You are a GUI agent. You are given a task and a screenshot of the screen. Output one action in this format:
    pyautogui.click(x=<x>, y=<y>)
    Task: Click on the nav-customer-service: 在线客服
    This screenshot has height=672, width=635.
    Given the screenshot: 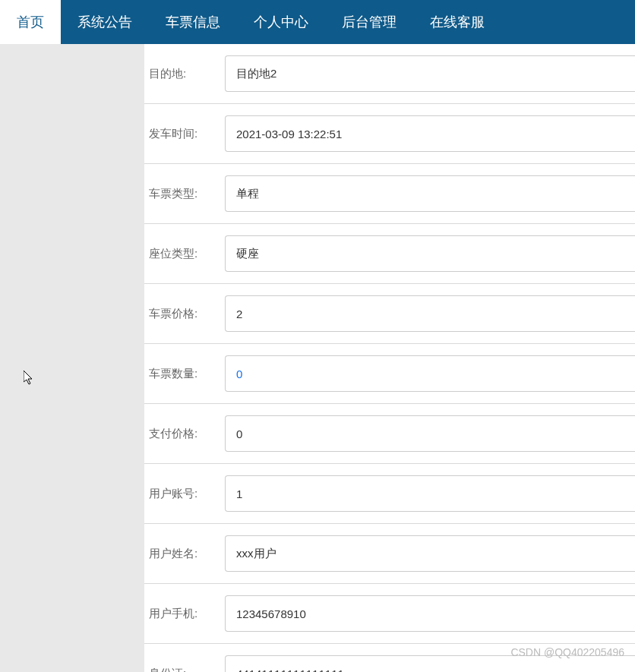 What is the action you would take?
    pyautogui.click(x=457, y=22)
    